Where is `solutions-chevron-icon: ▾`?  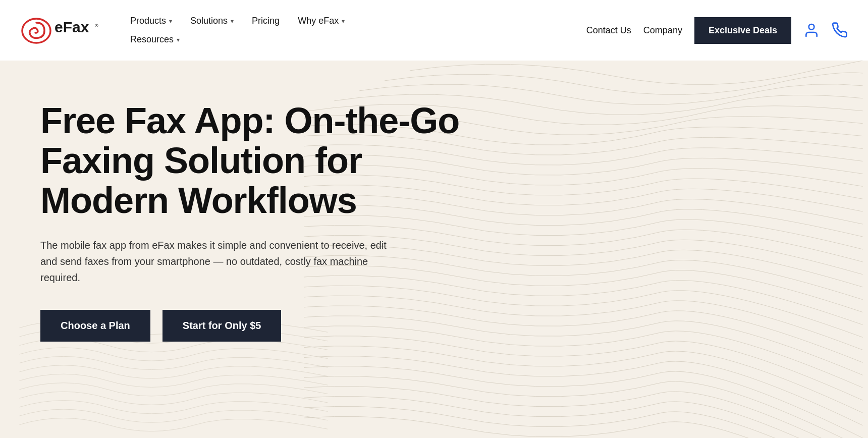
solutions-chevron-icon: ▾ is located at coordinates (232, 21).